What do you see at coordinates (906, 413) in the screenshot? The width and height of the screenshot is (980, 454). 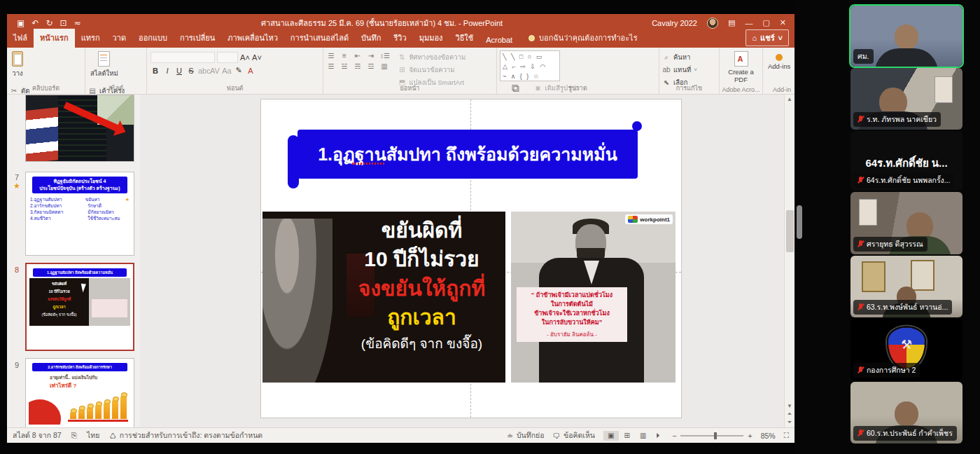 I see `participant-tile: 60.ร.ท.ประพันธ์ กำคำเพ็ชร` at bounding box center [906, 413].